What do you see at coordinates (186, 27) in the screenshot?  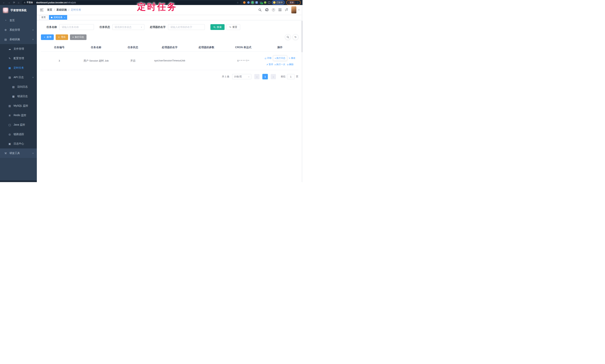 I see `handler-name-input` at bounding box center [186, 27].